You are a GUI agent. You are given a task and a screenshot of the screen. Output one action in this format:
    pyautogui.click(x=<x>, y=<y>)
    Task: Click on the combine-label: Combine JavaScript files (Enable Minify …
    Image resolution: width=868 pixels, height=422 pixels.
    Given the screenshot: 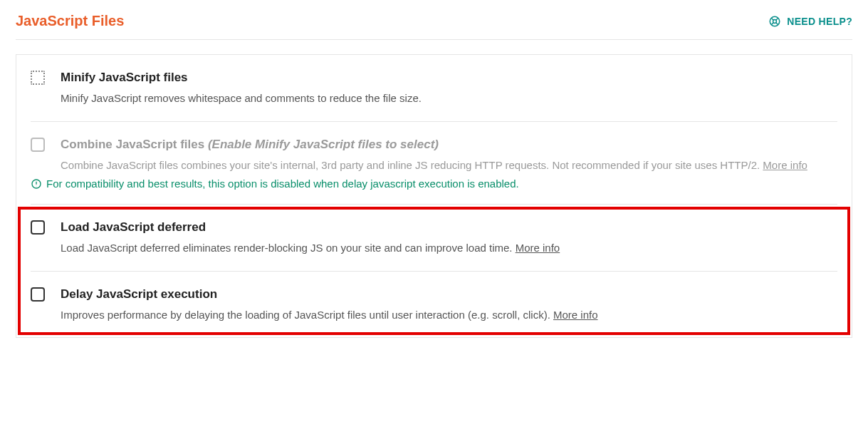 What is the action you would take?
    pyautogui.click(x=449, y=145)
    